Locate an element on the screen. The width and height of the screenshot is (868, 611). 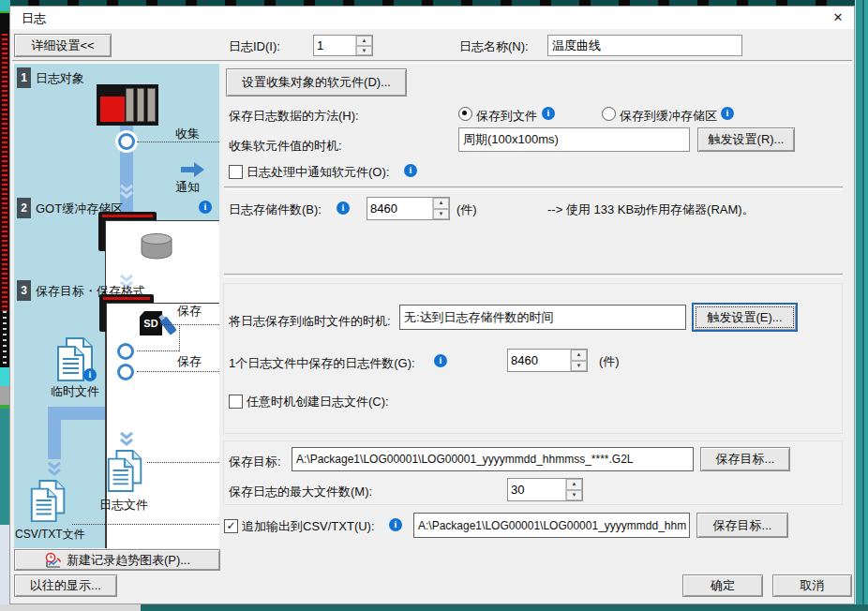
legacy-display-button: 以往的显示... is located at coordinates (66, 586).